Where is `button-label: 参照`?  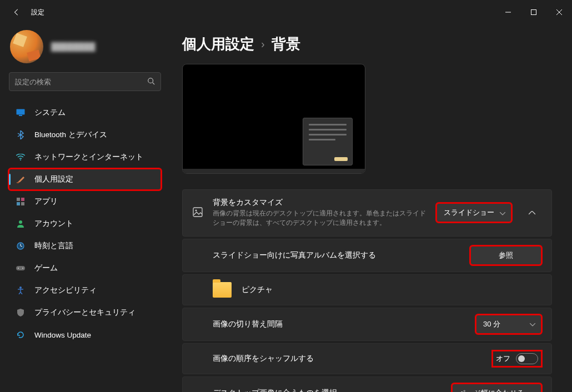
button-label: 参照 is located at coordinates (506, 255).